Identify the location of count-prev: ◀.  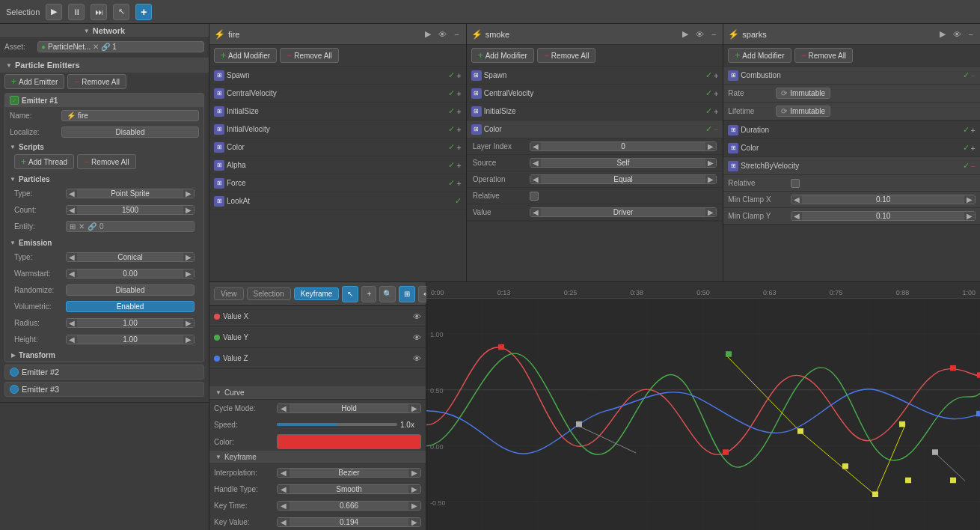
(72, 210).